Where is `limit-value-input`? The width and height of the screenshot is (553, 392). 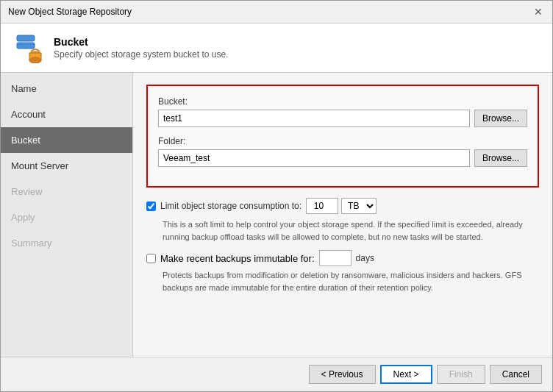 limit-value-input is located at coordinates (322, 206).